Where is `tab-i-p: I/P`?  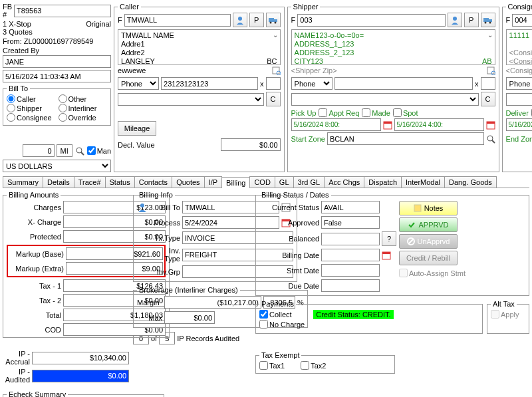 tab-i-p: I/P is located at coordinates (213, 182).